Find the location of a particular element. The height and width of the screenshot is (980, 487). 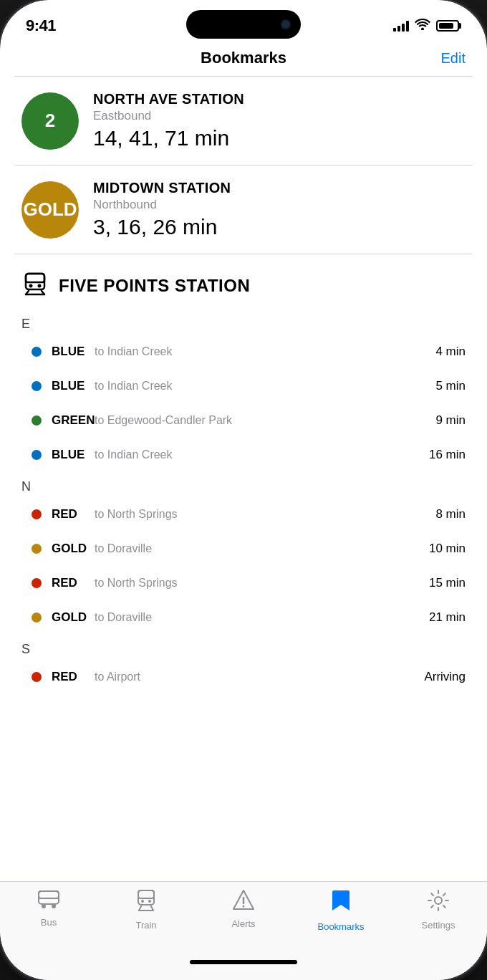

tab-settings: Settings is located at coordinates (438, 910).